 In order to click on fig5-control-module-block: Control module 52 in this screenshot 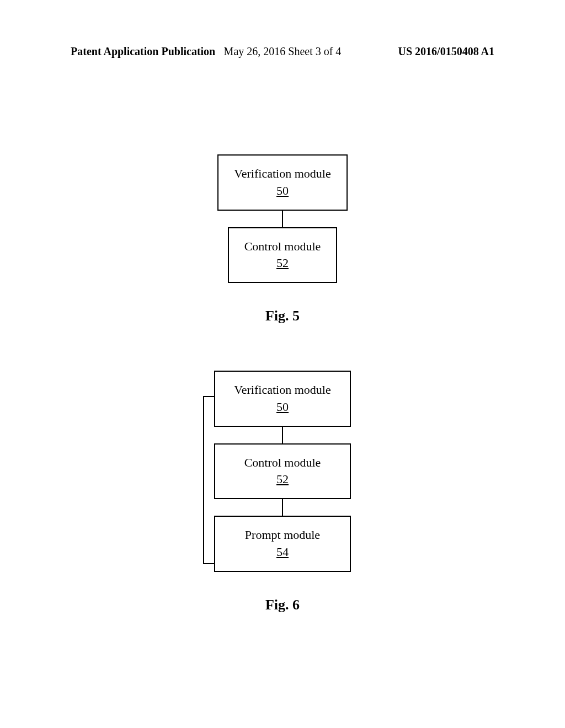, I will do `click(282, 255)`.